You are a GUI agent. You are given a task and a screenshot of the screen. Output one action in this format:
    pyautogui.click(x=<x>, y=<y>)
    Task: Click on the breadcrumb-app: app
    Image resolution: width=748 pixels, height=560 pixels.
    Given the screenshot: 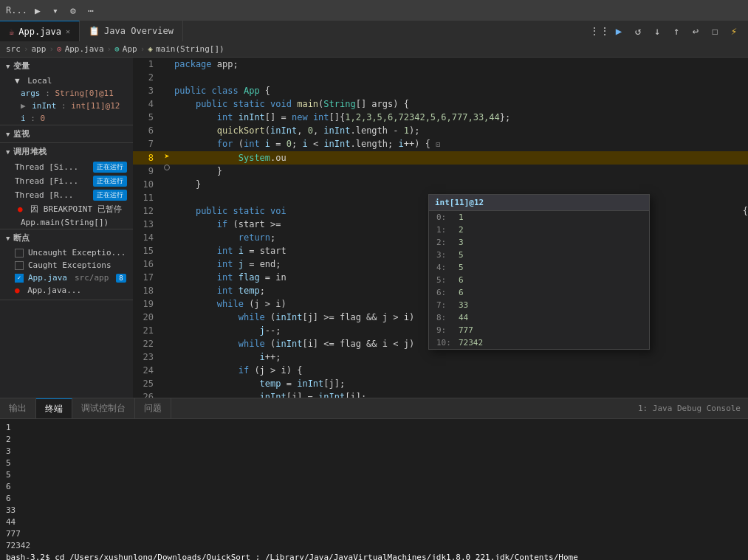 What is the action you would take?
    pyautogui.click(x=39, y=49)
    